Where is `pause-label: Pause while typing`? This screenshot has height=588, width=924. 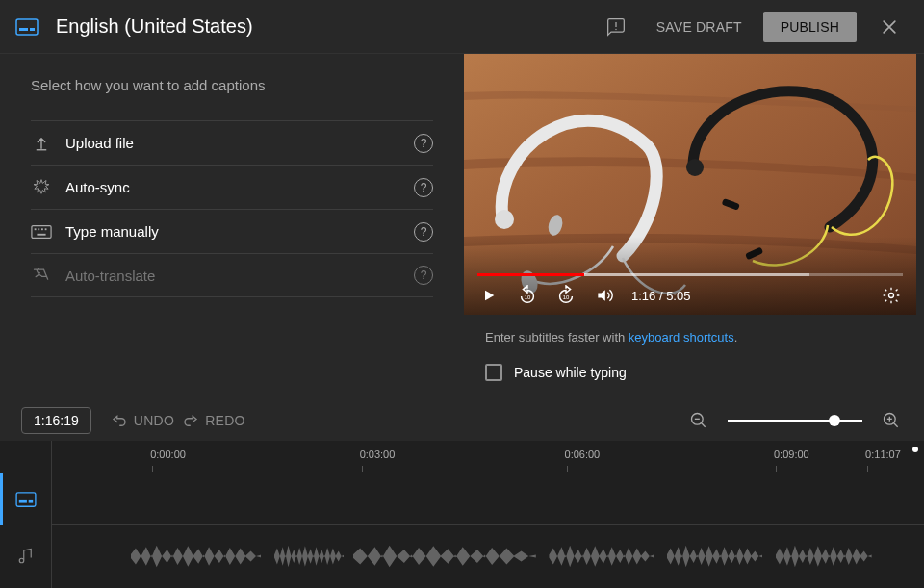
pause-label: Pause while typing is located at coordinates (570, 372).